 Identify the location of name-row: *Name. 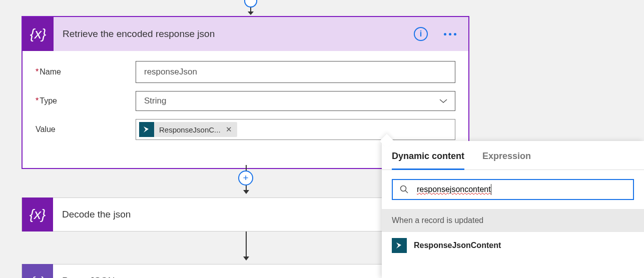
(245, 72).